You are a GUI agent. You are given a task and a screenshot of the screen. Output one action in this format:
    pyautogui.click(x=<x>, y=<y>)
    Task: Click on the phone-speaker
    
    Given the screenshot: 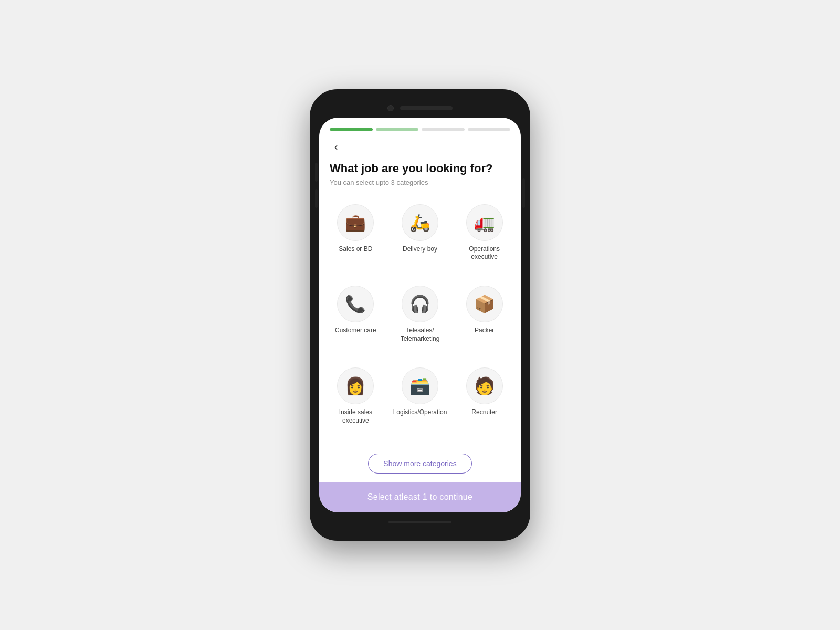 What is the action you would take?
    pyautogui.click(x=426, y=108)
    